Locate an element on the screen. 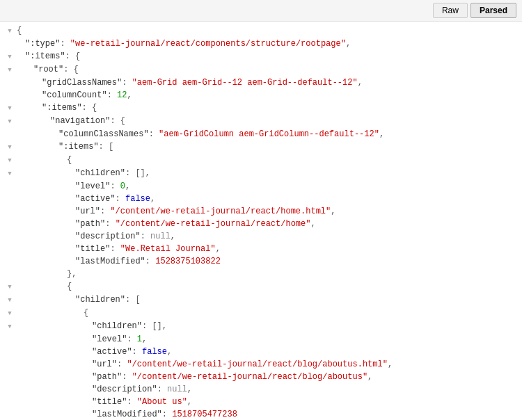  toolbar: Raw Parsed is located at coordinates (261, 11).